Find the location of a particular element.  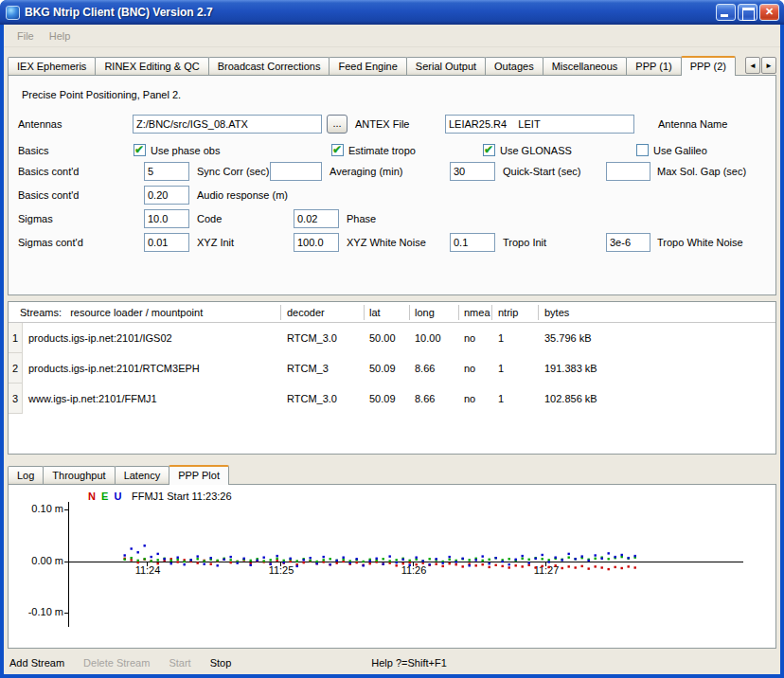

bottom-tab-bar: Log Throughput Latency PPP Plot is located at coordinates (392, 473).